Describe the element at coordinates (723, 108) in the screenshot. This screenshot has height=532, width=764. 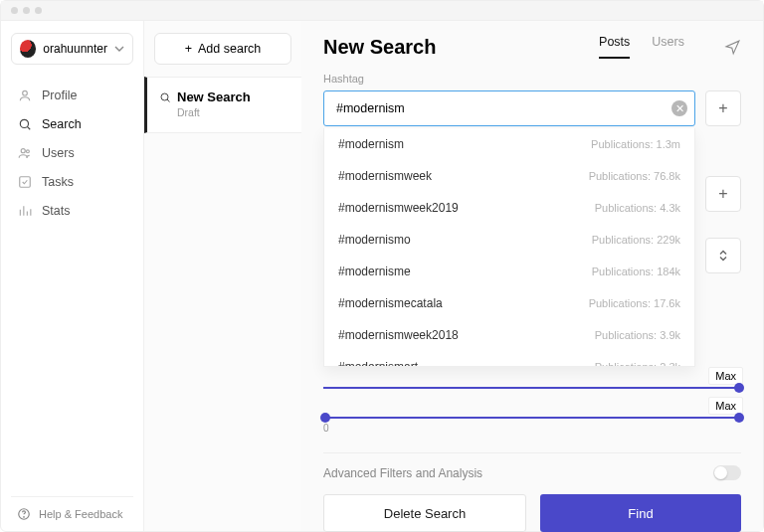
I see `add-hashtag-button: +` at that location.